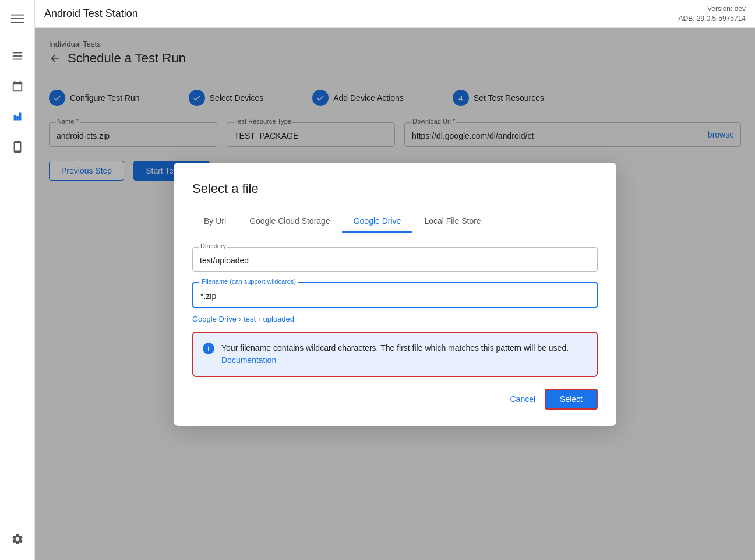  What do you see at coordinates (17, 19) in the screenshot?
I see `menu-icon` at bounding box center [17, 19].